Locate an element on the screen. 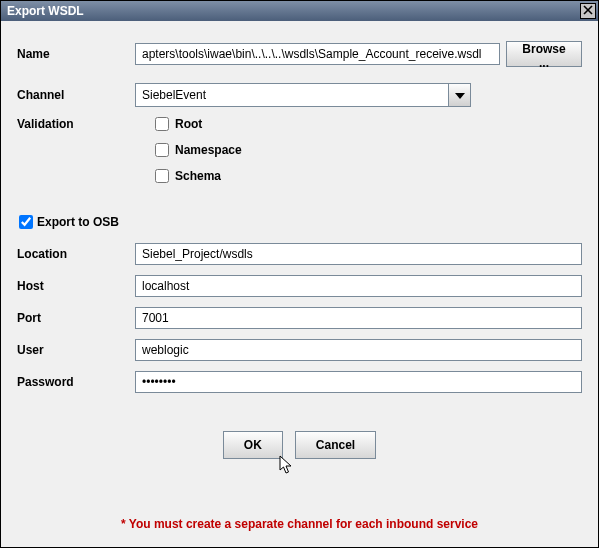 This screenshot has height=548, width=599. name-label: Name is located at coordinates (76, 54).